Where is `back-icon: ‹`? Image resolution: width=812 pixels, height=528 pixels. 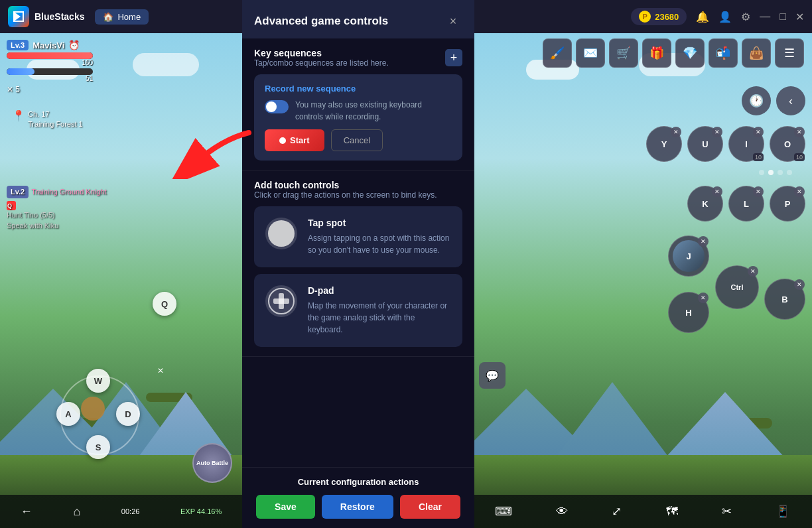 back-icon: ‹ is located at coordinates (791, 101).